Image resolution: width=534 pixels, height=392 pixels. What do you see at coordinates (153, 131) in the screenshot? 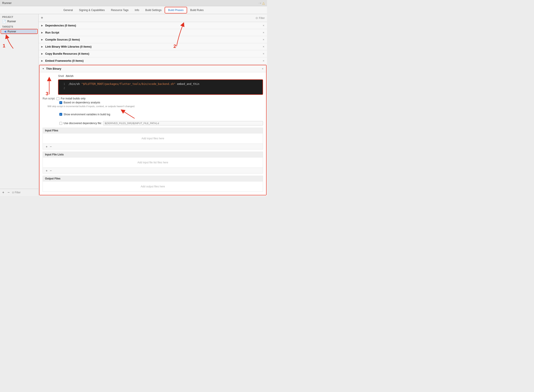
I see `input-files-header: Input Files` at bounding box center [153, 131].